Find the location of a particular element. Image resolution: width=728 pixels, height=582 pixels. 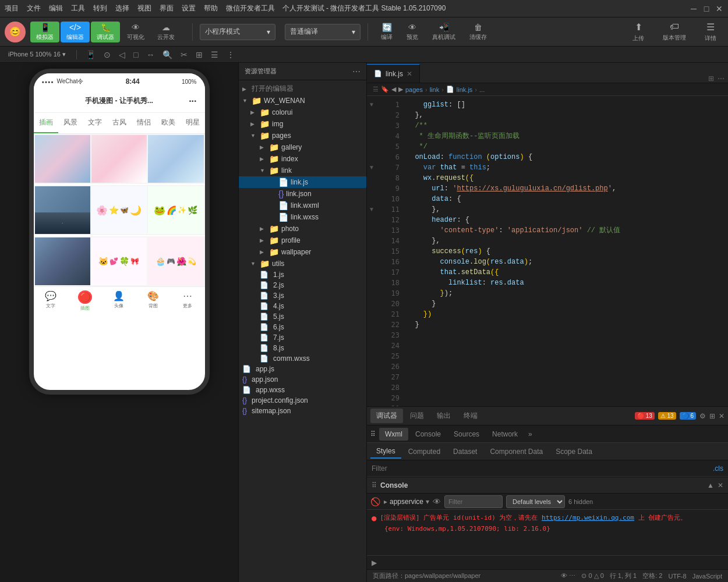

minimize-button: ─ is located at coordinates (694, 9).